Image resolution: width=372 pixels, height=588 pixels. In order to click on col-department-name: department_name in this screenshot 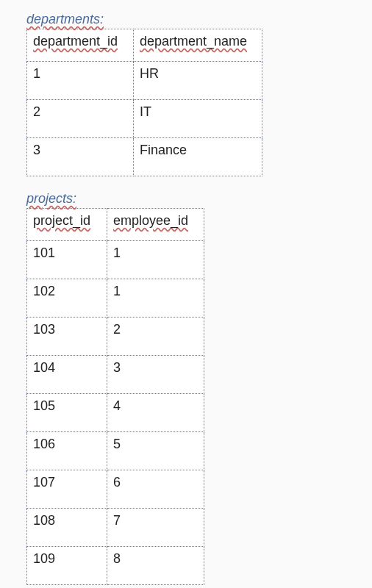, I will do `click(198, 46)`.